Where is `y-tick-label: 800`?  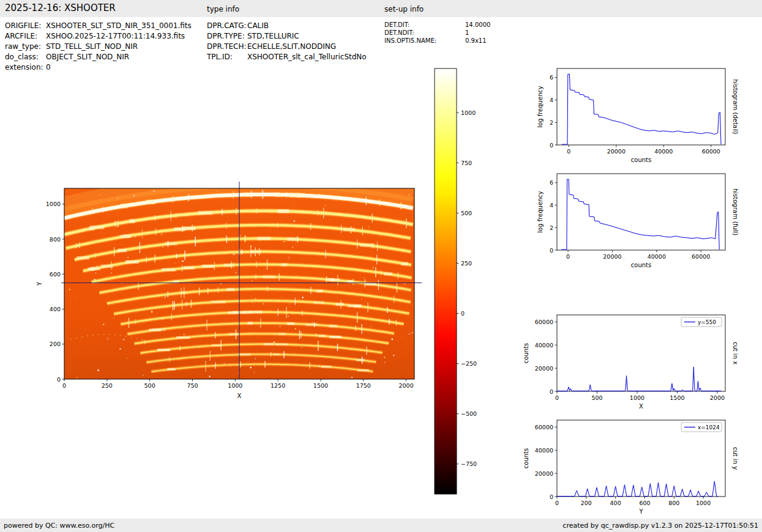
y-tick-label: 800 is located at coordinates (55, 240).